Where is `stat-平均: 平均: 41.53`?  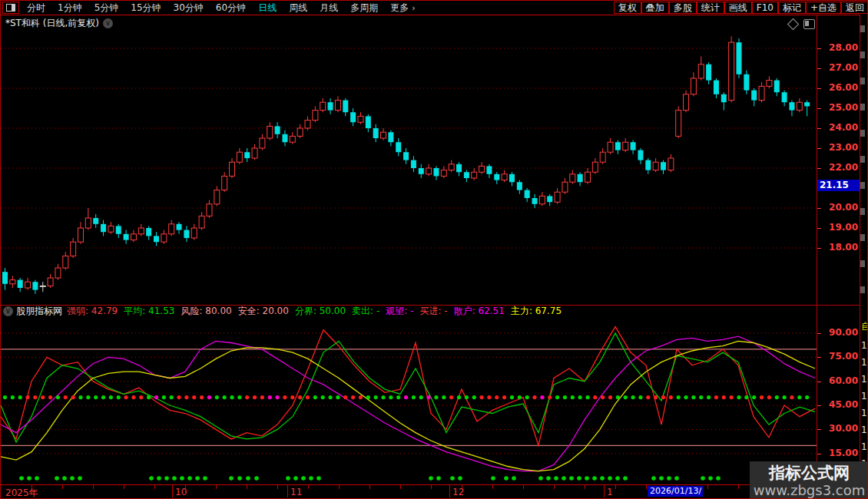 stat-平均: 平均: 41.53 is located at coordinates (149, 311).